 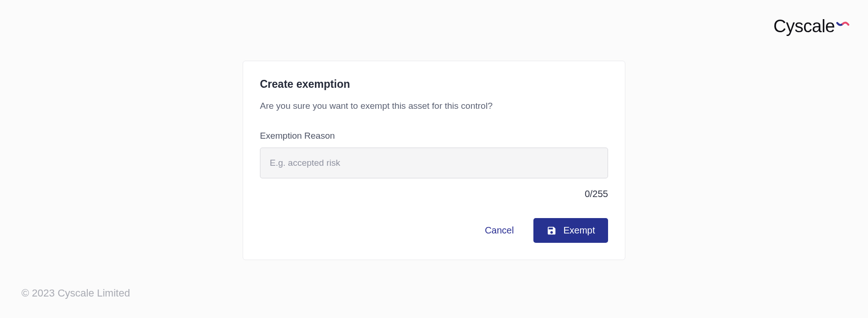 I want to click on save-icon, so click(x=552, y=231).